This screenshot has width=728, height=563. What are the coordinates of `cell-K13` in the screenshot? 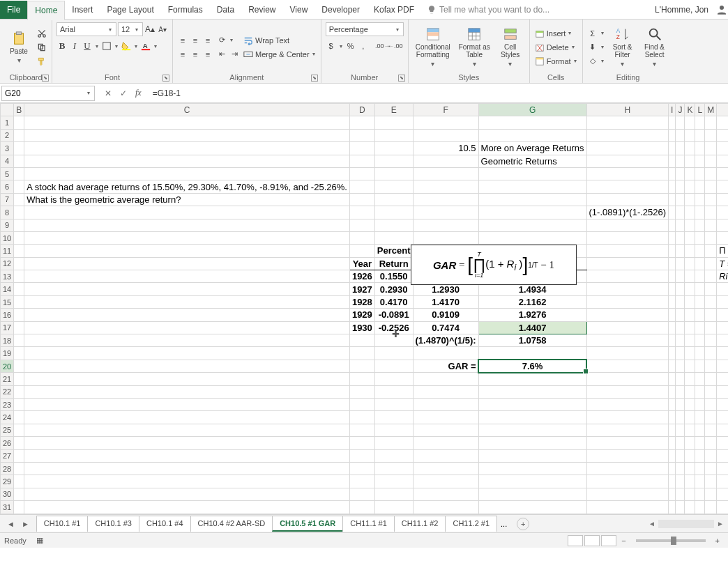 It's located at (690, 277).